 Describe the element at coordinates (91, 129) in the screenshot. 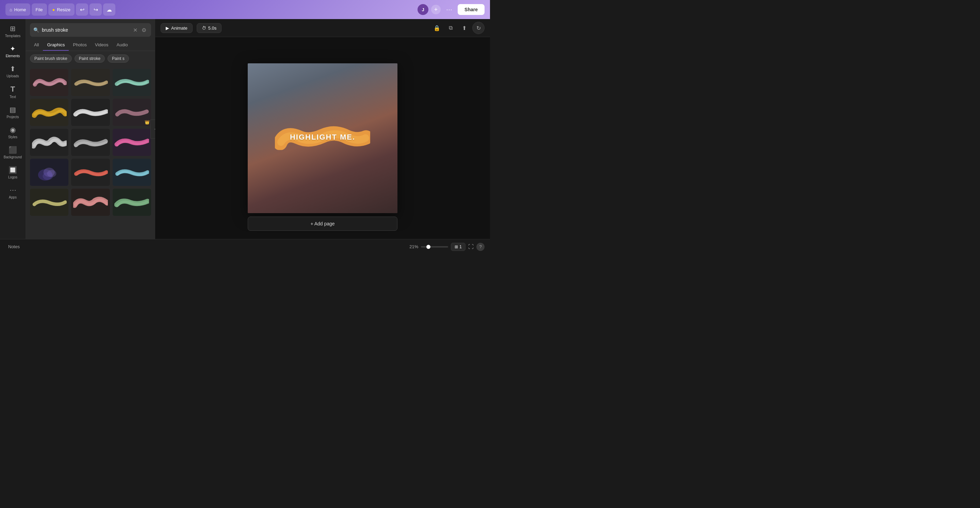

I see `search-panel: 🔍 ✕ ⚙ All Graphics Photos Videos Audio` at that location.